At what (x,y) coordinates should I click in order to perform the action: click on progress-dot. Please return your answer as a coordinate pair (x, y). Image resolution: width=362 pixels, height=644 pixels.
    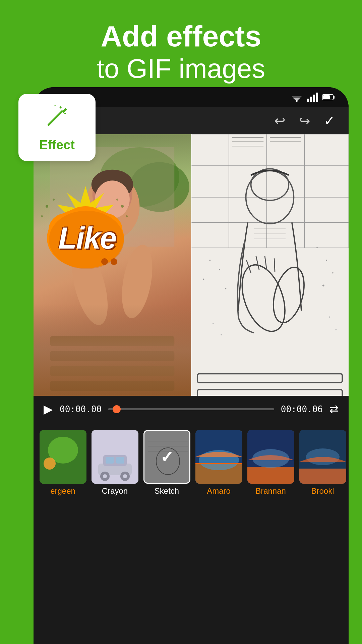
    Looking at the image, I should click on (117, 409).